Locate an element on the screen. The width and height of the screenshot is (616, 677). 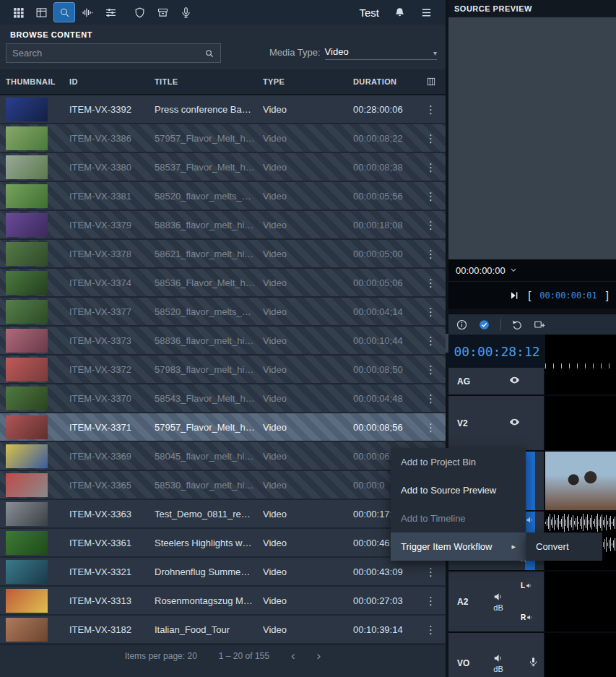
layout-columns-icon is located at coordinates (41, 12).